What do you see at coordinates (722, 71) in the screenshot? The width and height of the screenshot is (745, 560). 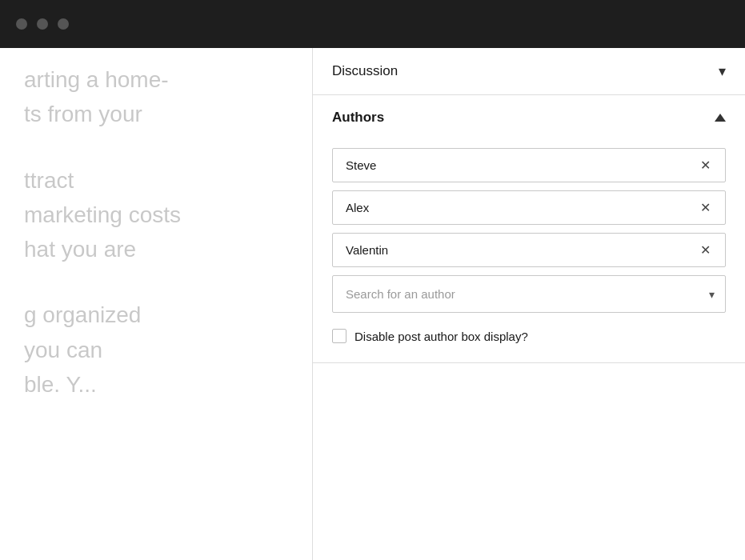 I see `chevron-down-icon: ▾` at bounding box center [722, 71].